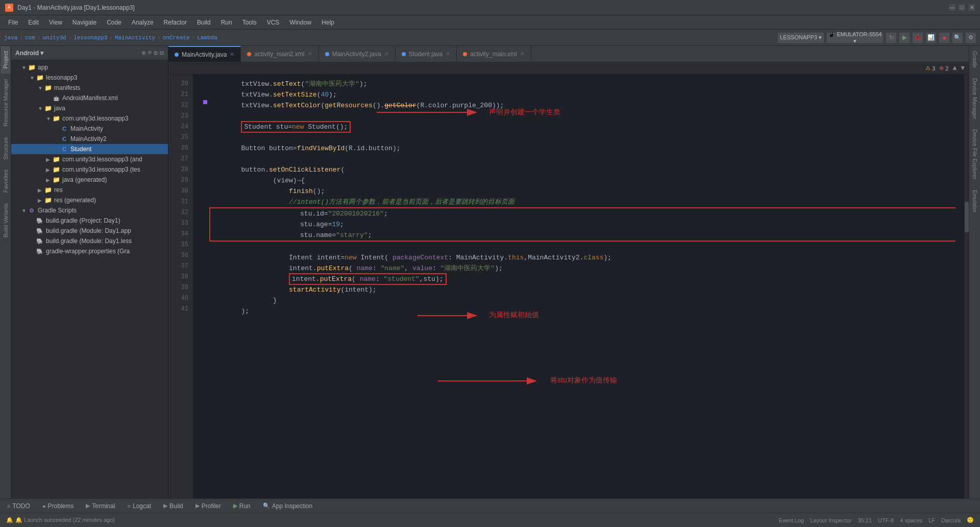 This screenshot has width=980, height=527. What do you see at coordinates (328, 22) in the screenshot?
I see `menu-help: Help` at bounding box center [328, 22].